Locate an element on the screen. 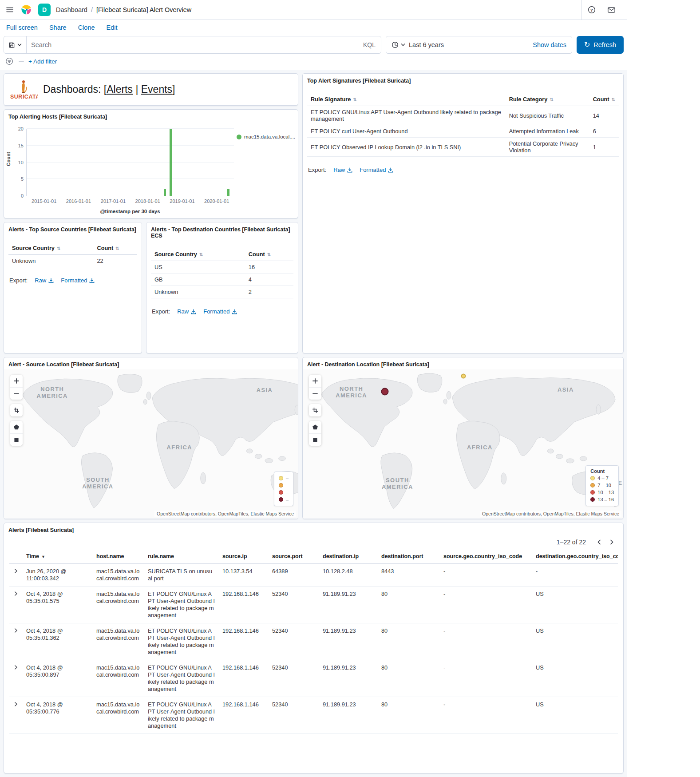 This screenshot has height=777, width=700. sort-descending-icon: ▼ is located at coordinates (44, 557).